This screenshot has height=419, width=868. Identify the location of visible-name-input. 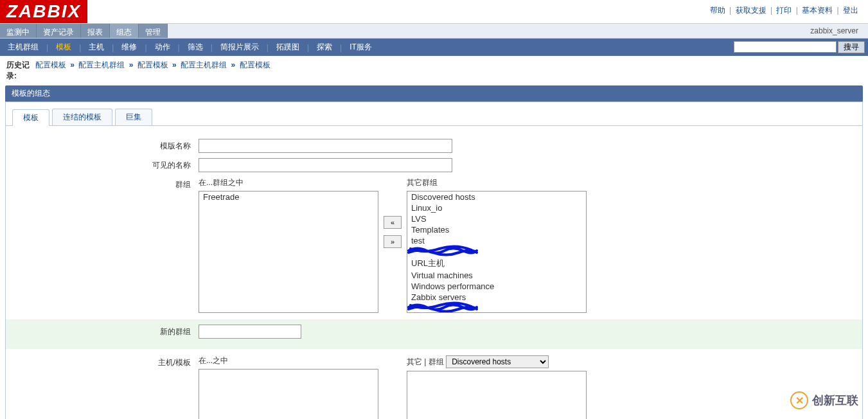
(325, 165).